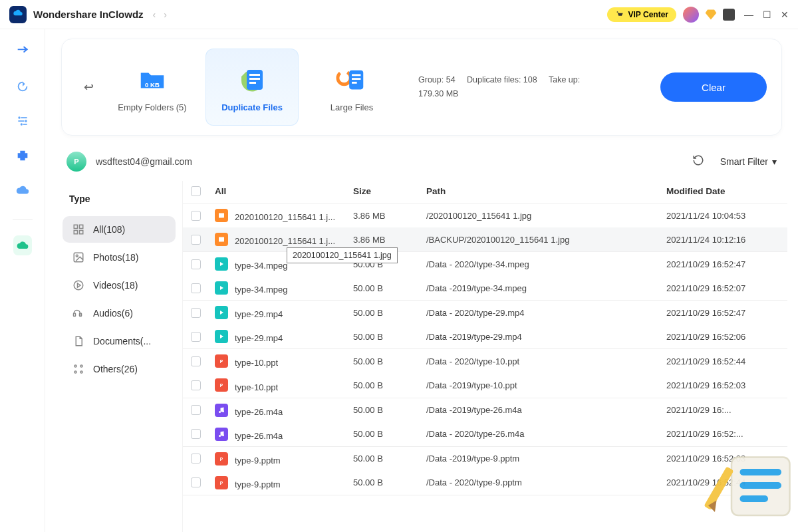  What do you see at coordinates (109, 229) in the screenshot?
I see `sidebar-item-label: All(108)` at bounding box center [109, 229].